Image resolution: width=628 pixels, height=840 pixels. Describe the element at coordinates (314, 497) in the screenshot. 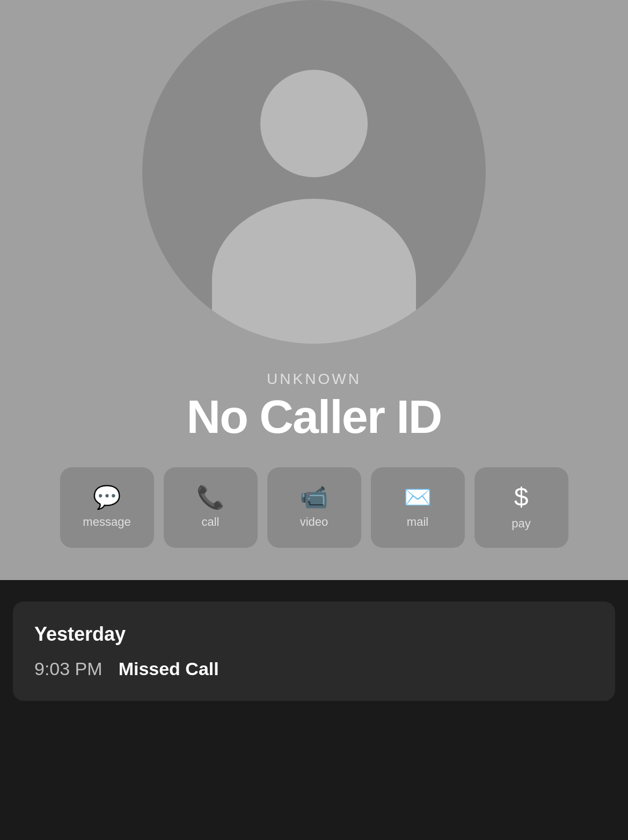

I see `video-icon: 📹` at that location.